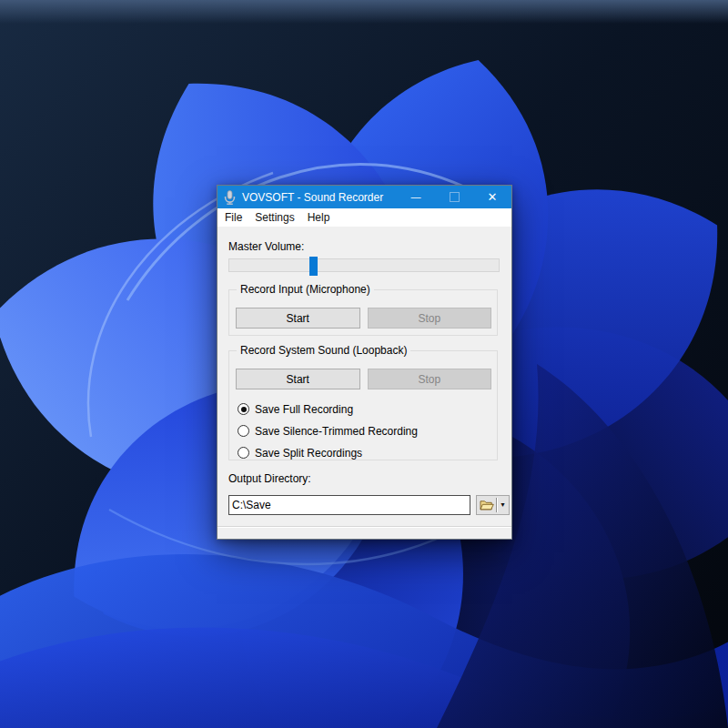 This screenshot has height=728, width=728. What do you see at coordinates (454, 197) in the screenshot?
I see `maximize-button` at bounding box center [454, 197].